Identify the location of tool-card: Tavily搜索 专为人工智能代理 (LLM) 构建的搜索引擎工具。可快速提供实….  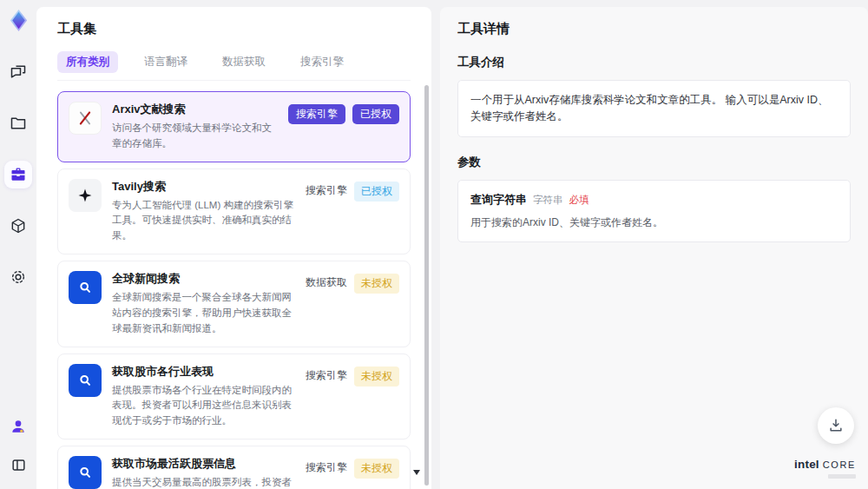
(234, 212).